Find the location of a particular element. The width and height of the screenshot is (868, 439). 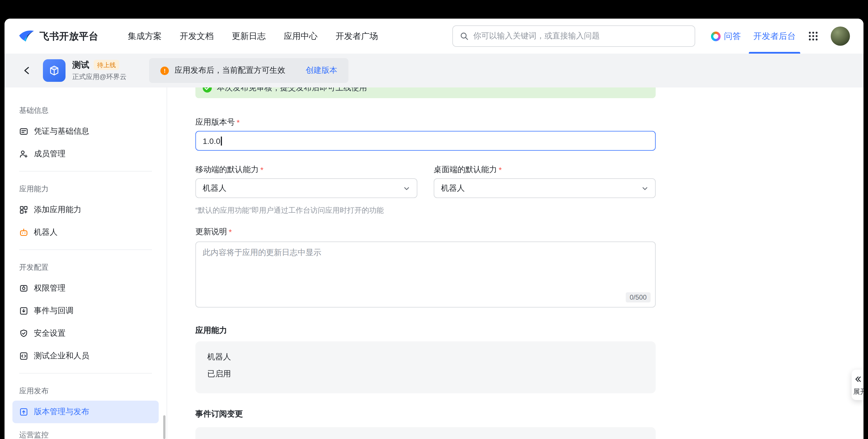

sidebar-item-label: 权限管理 is located at coordinates (50, 288).